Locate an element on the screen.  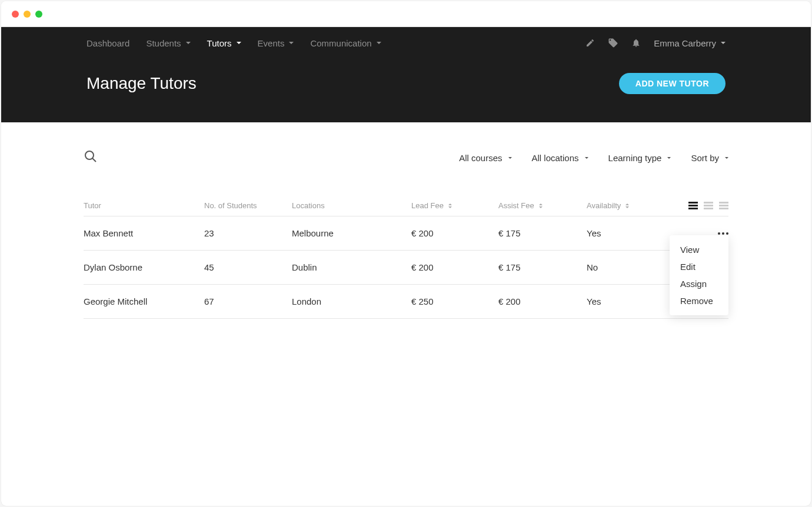
filter-locations: All locations is located at coordinates (560, 158).